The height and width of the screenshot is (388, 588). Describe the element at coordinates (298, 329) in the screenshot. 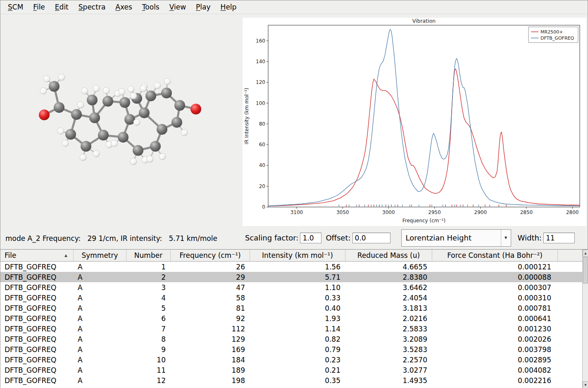

I see `cell-intensity: 1.14` at that location.